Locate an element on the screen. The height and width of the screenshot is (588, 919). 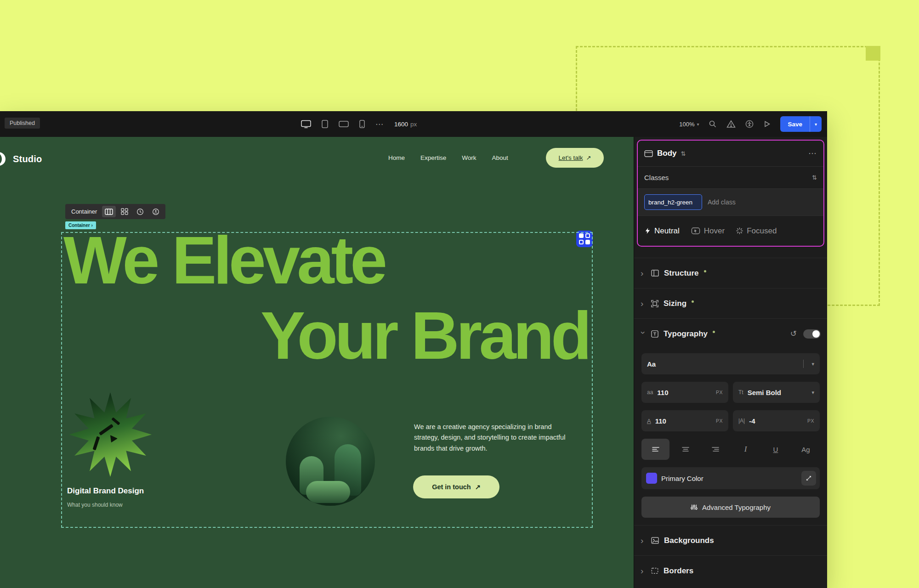
line-height-input: A 110 PX is located at coordinates (685, 421).